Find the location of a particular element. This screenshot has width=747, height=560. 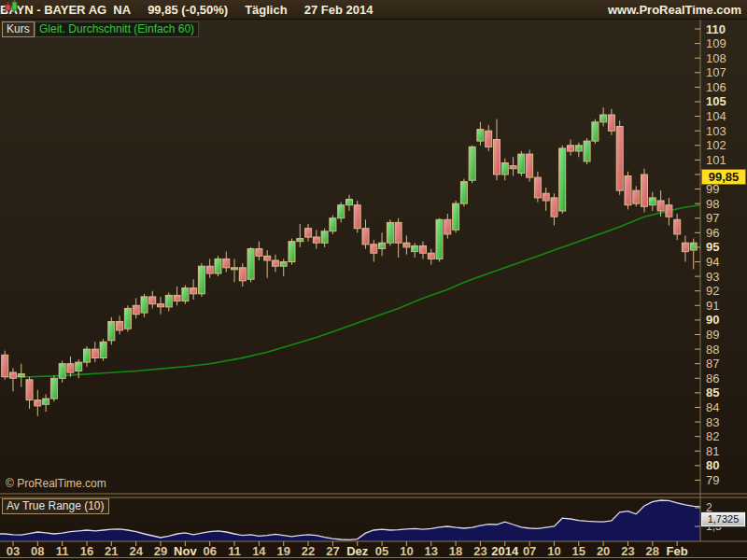

ma-indicator-label: Gleit. Durchschnitt (Einfach 60) is located at coordinates (117, 30).